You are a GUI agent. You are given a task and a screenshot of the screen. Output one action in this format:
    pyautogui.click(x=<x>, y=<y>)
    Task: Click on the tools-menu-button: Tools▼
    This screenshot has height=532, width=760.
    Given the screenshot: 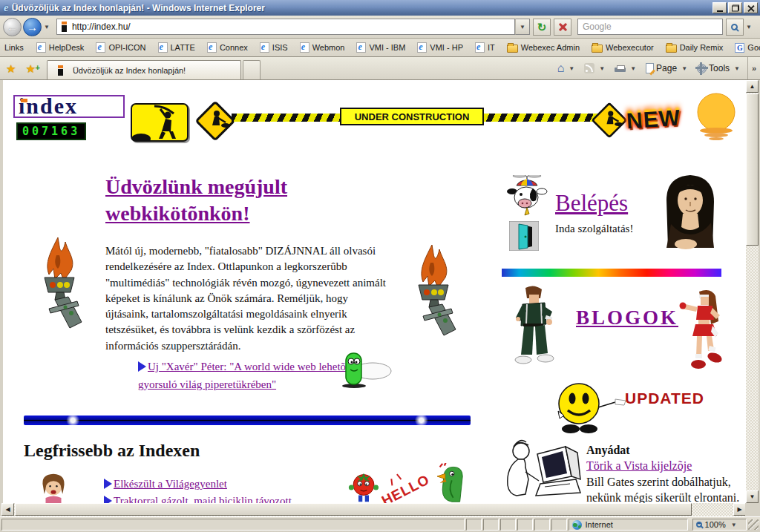 What is the action you would take?
    pyautogui.click(x=720, y=68)
    